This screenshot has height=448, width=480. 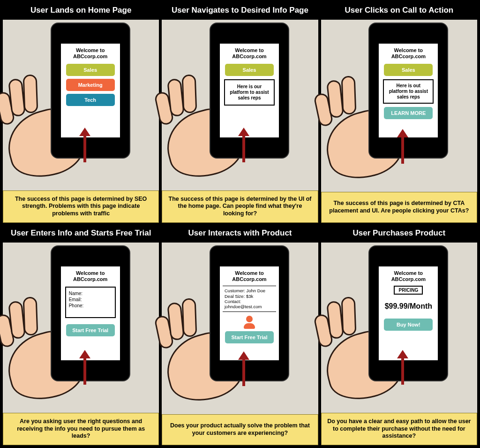 What do you see at coordinates (90, 302) in the screenshot?
I see `signup-form: Name: Email: Phone:` at bounding box center [90, 302].